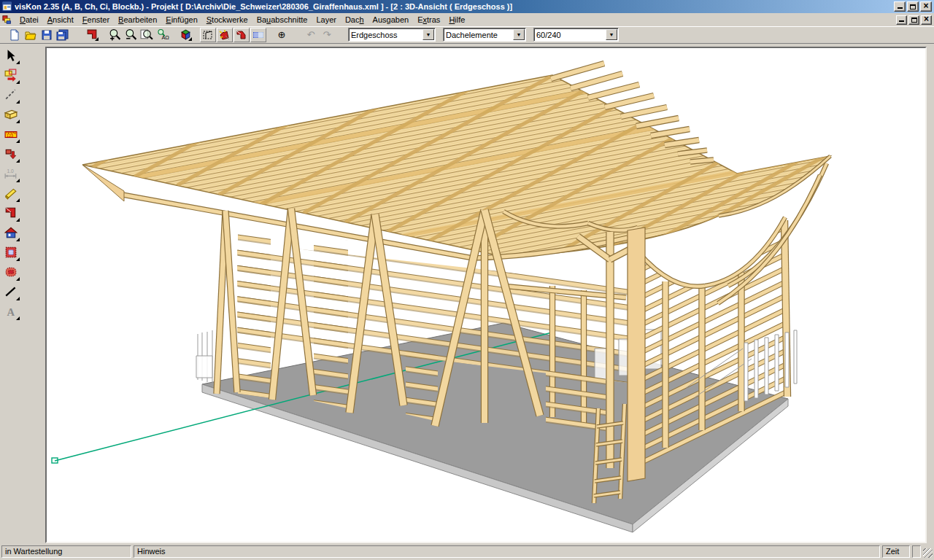 Image resolution: width=934 pixels, height=560 pixels. What do you see at coordinates (11, 193) in the screenshot?
I see `tool-beam-draw-button` at bounding box center [11, 193].